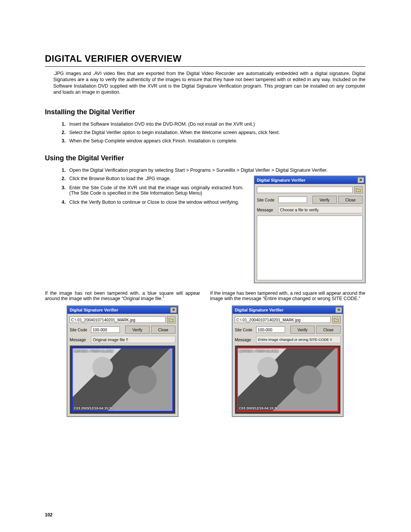 Image resolution: width=411 pixels, height=532 pixels. Describe the element at coordinates (320, 209) in the screenshot. I see `message-output: Choose a file to verify.` at that location.